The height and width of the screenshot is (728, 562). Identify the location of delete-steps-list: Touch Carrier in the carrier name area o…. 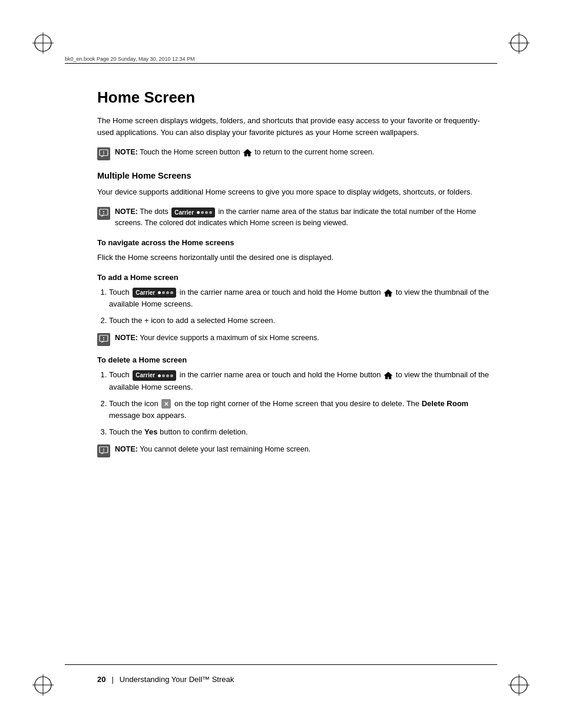
(302, 403).